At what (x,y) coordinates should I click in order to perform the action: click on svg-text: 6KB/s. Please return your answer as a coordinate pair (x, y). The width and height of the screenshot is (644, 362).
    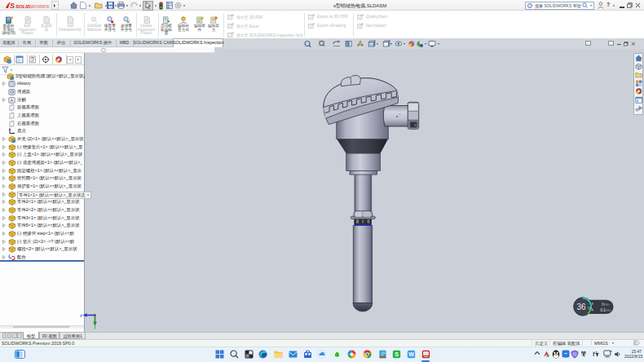
    Looking at the image, I should click on (606, 305).